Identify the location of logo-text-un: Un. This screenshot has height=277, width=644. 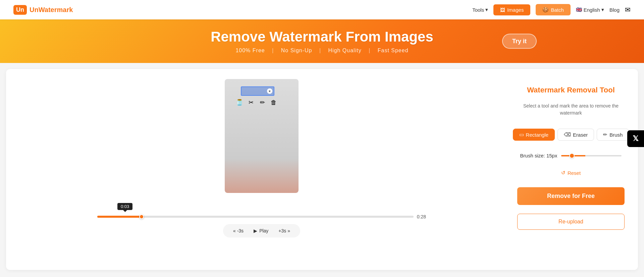
(34, 10).